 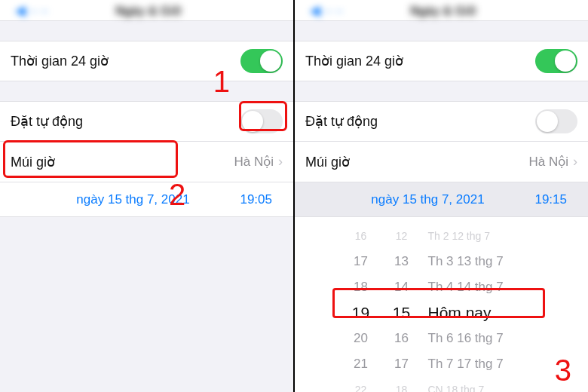 I want to click on picker-day: Th 6 16 thg 7, so click(x=482, y=338).